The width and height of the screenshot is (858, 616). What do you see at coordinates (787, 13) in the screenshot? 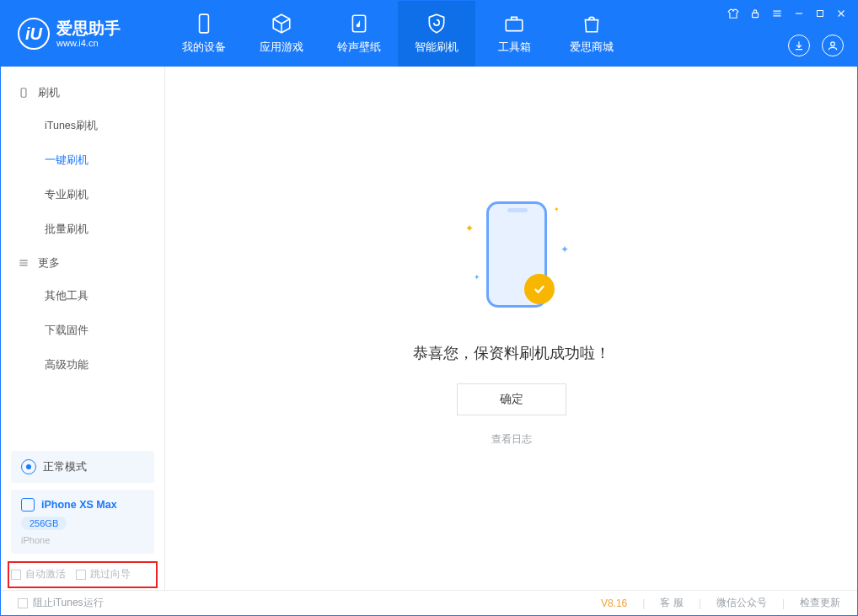
I see `window-controls` at bounding box center [787, 13].